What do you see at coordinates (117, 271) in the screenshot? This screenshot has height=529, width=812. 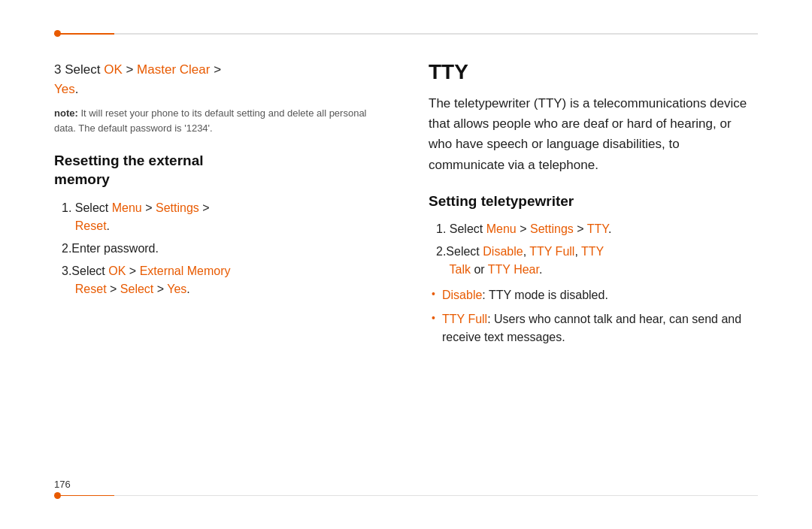 I see `step-ok: OK` at bounding box center [117, 271].